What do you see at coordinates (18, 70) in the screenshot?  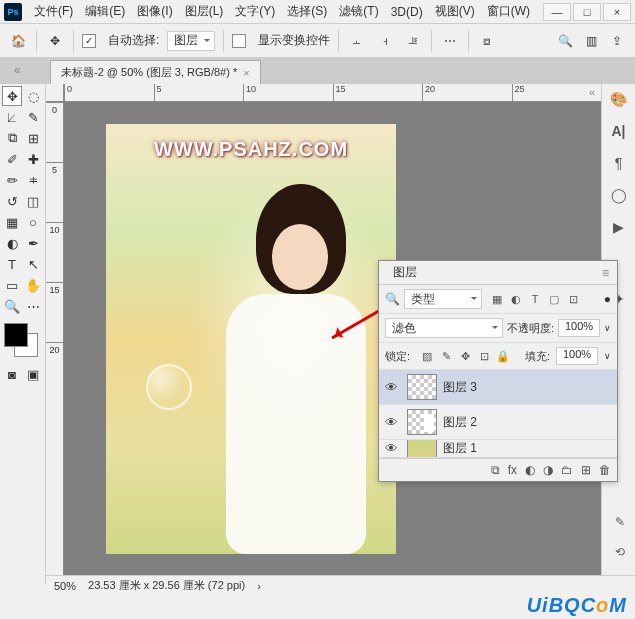 I see `tab-scroll-chevrons: «` at bounding box center [18, 70].